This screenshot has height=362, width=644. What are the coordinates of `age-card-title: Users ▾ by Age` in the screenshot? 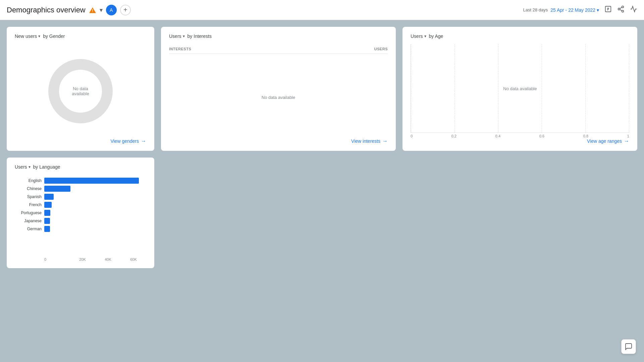 It's located at (520, 36).